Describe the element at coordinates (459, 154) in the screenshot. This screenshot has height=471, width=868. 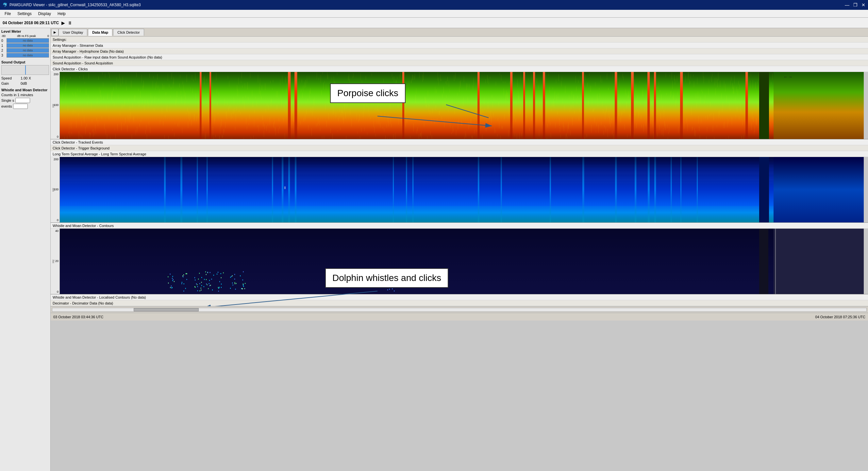
I see `ltsa-label: Long Term Spectral Average - Long Term S…` at that location.